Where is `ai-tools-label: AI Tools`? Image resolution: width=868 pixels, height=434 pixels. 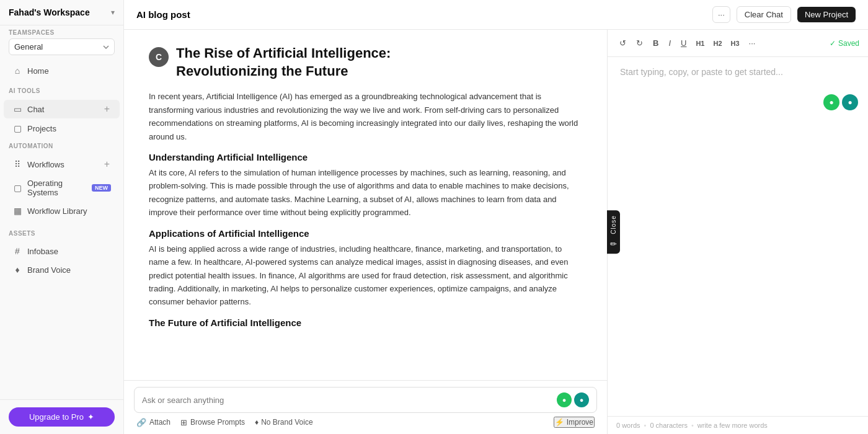
ai-tools-label: AI Tools is located at coordinates (62, 91).